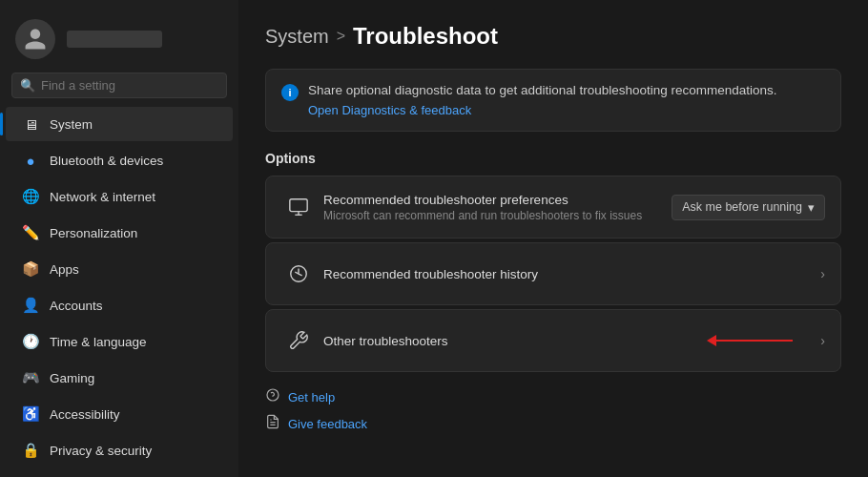  Describe the element at coordinates (31, 233) in the screenshot. I see `personalization-icon: ✏️` at that location.